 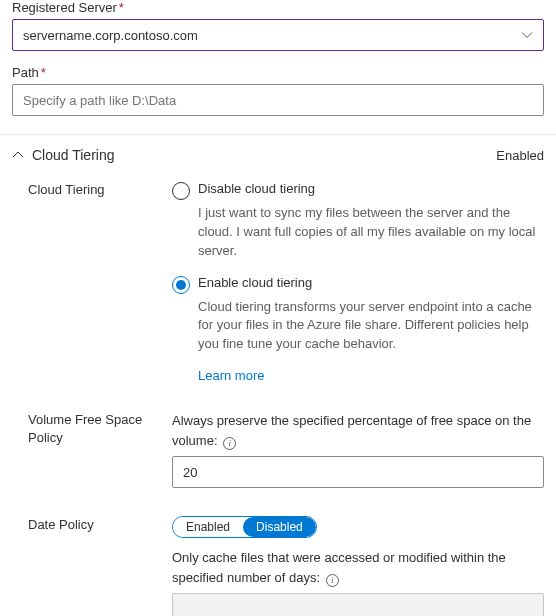 I want to click on date-policy-input, so click(x=358, y=604).